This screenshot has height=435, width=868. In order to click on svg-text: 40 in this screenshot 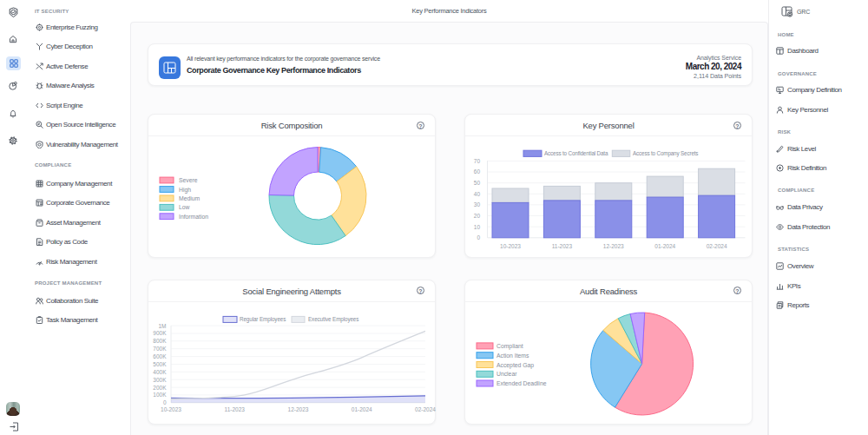, I will do `click(477, 194)`.